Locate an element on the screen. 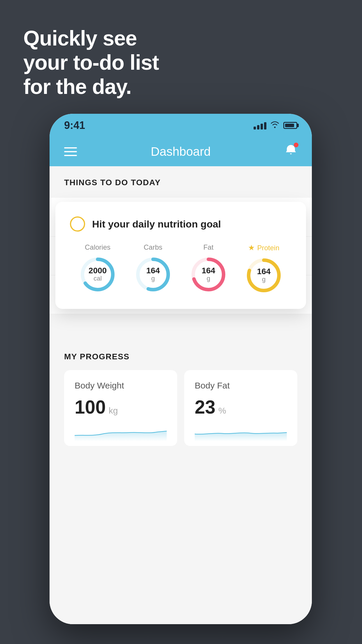  wifi-icon is located at coordinates (275, 125).